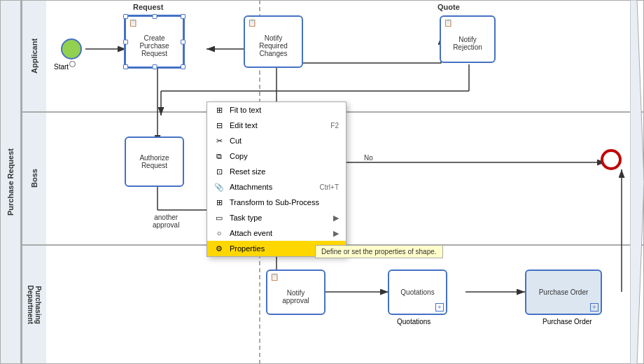 Image resolution: width=644 pixels, height=364 pixels. Describe the element at coordinates (448, 22) in the screenshot. I see `task-icon-notify-rejection: 📋` at that location.